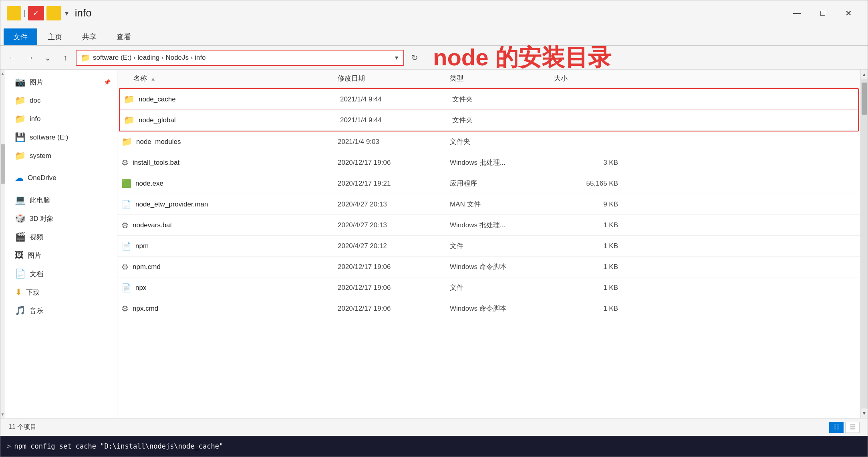 The width and height of the screenshot is (868, 457). Describe the element at coordinates (415, 58) in the screenshot. I see `refresh-button: ↻` at that location.